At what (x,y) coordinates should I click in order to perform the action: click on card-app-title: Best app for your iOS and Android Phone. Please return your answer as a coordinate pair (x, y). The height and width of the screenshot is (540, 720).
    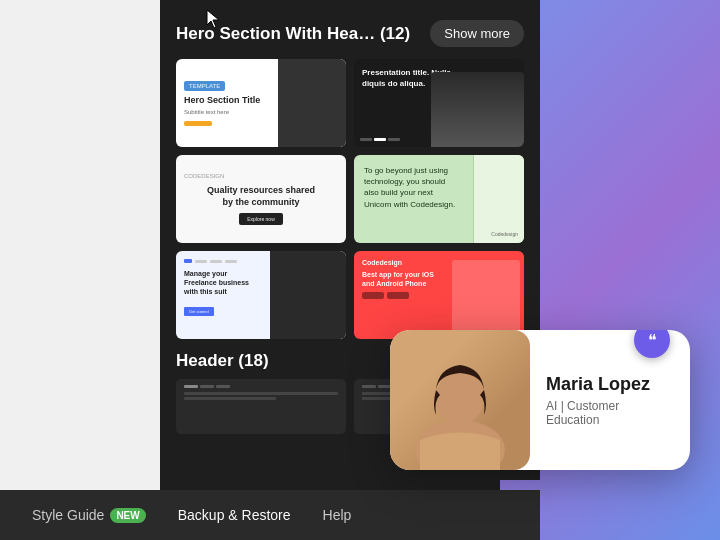
    Looking at the image, I should click on (404, 279).